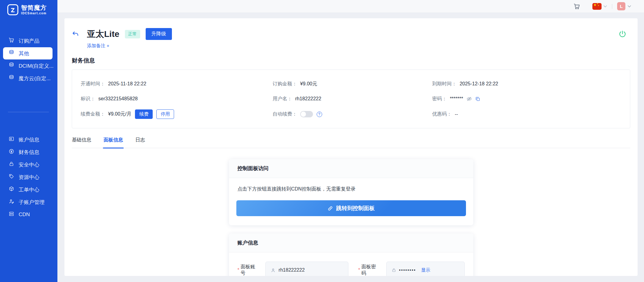 This screenshot has height=282, width=644. I want to click on topbar-divider, so click(612, 6).